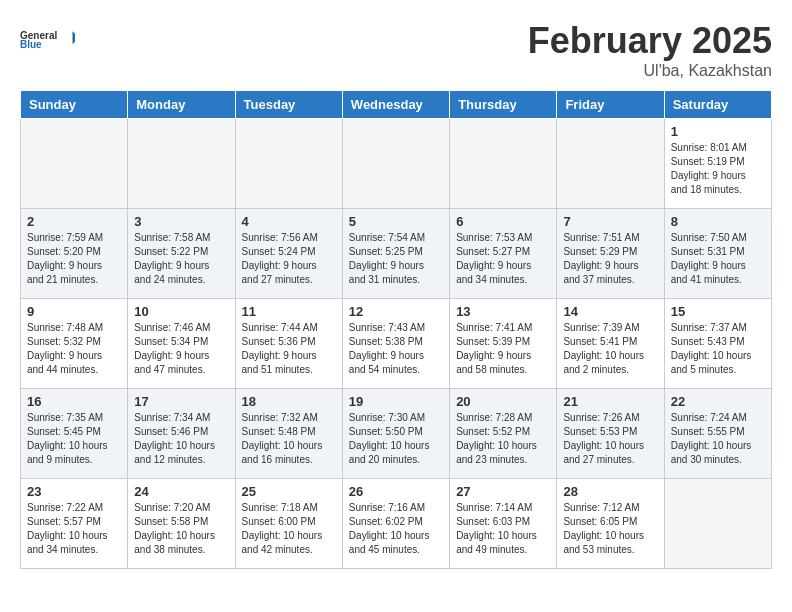 This screenshot has height=612, width=792. Describe the element at coordinates (718, 344) in the screenshot. I see `calendar-cell: 15Sunrise: 7:37 AM Sunset: 5:43 PM Dayli…` at that location.